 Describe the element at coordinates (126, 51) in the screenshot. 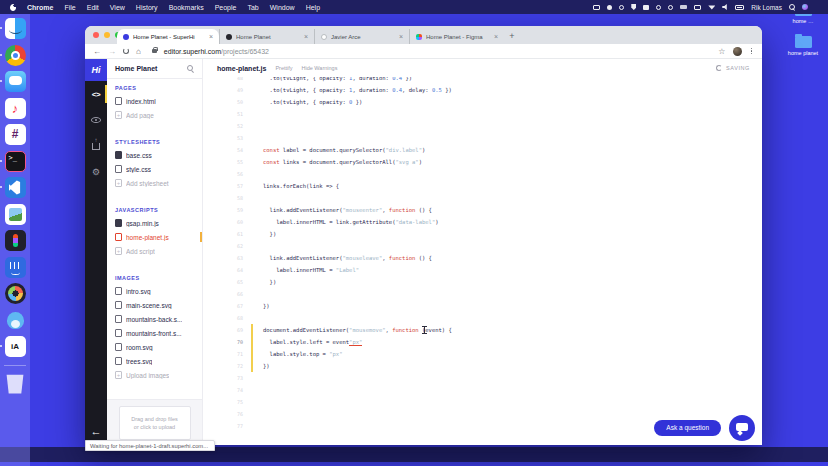

I see `reload-icon` at that location.